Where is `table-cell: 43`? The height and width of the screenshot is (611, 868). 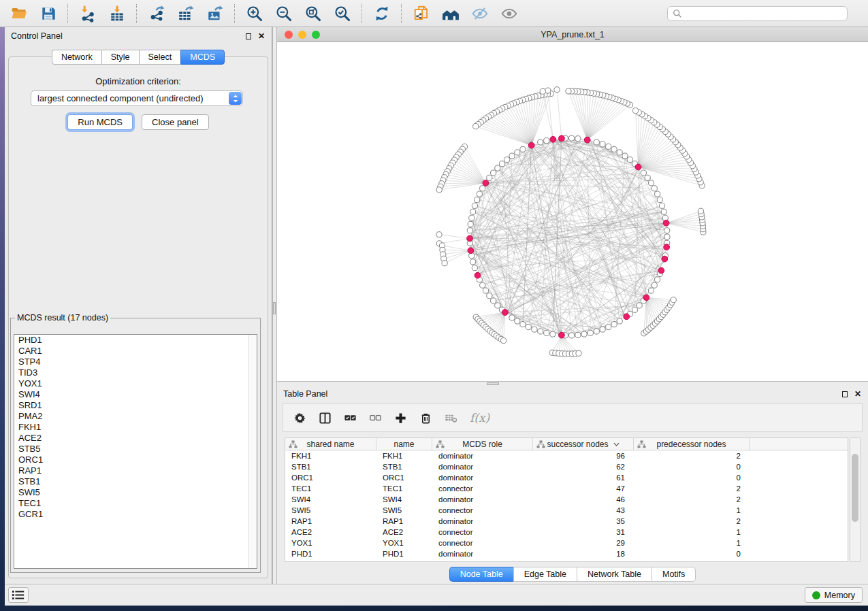 table-cell: 43 is located at coordinates (583, 510).